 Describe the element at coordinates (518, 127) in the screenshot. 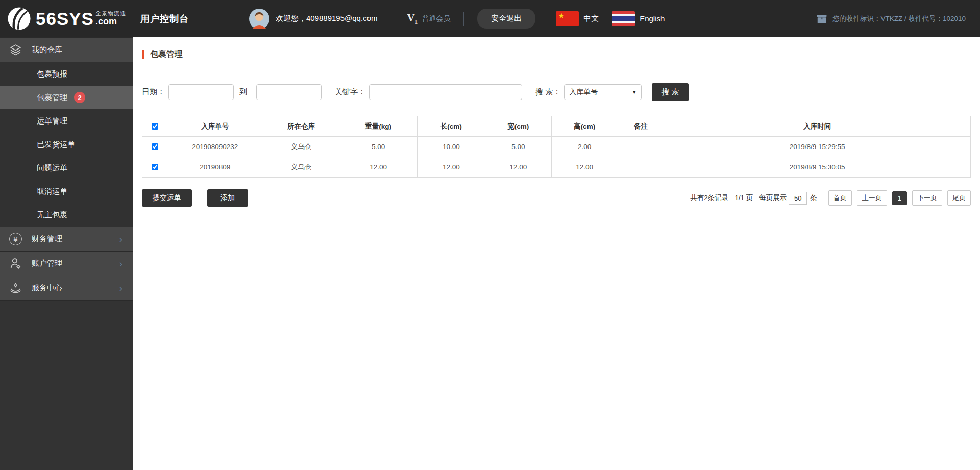

I see `col-header-width: 宽(cm)` at that location.